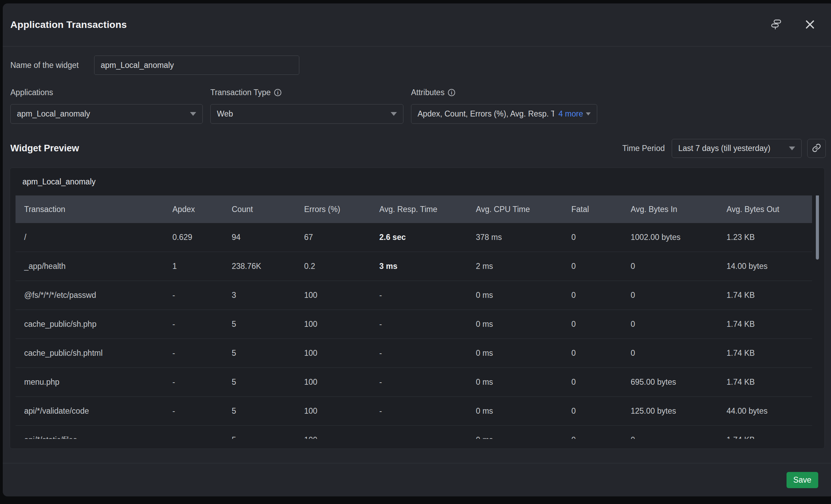 Image resolution: width=831 pixels, height=504 pixels. What do you see at coordinates (94, 324) in the screenshot?
I see `table-cell: cache_public/sh.php` at bounding box center [94, 324].